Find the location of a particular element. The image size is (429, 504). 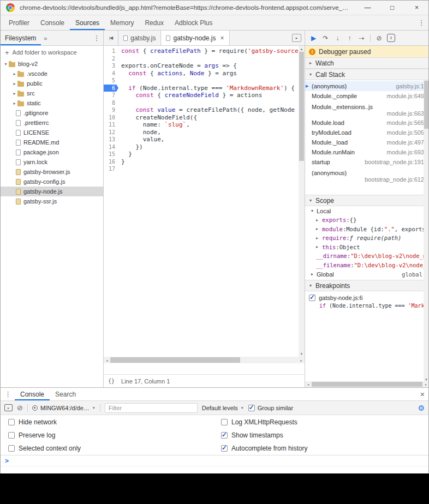

breakpoint-entry: gatsby-node.js:6if (Node.internal.type =… is located at coordinates (367, 302).